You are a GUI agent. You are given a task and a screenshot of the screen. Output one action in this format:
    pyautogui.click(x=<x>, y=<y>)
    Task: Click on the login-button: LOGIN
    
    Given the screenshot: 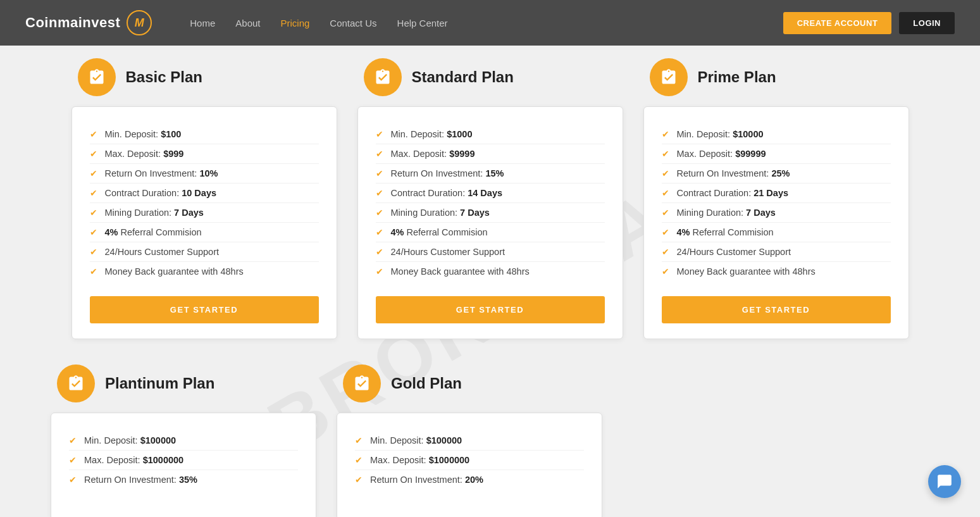 What is the action you would take?
    pyautogui.click(x=927, y=23)
    